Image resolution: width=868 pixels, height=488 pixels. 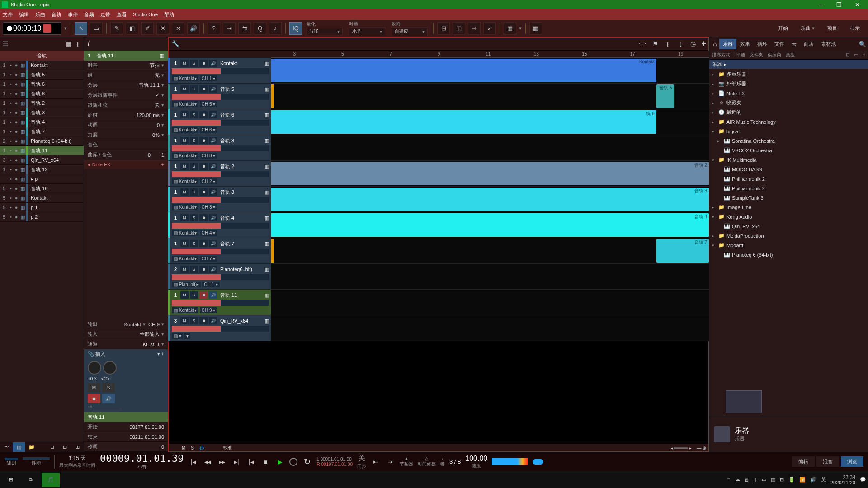 What do you see at coordinates (275, 28) in the screenshot?
I see `ripple-button: ♪` at bounding box center [275, 28].